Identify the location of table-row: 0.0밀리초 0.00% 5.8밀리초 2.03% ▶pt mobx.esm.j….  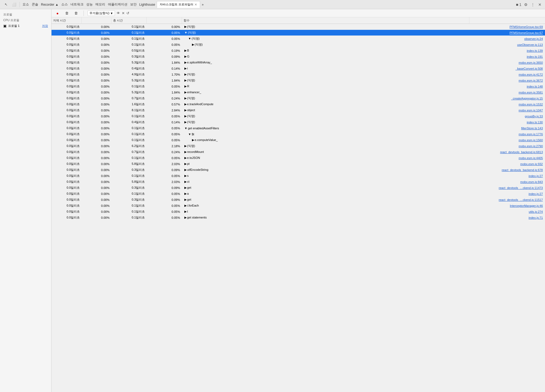
(298, 164).